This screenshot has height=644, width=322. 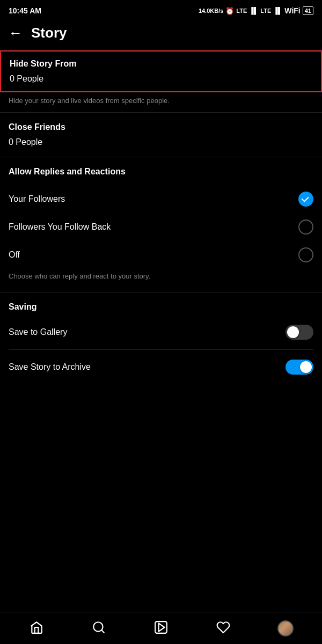 What do you see at coordinates (161, 227) in the screenshot?
I see `radio-row-followback: Followers You Follow Back` at bounding box center [161, 227].